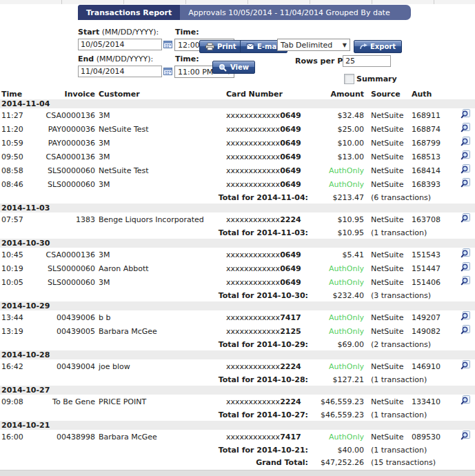  I want to click on time-cell: 09:08, so click(21, 401).